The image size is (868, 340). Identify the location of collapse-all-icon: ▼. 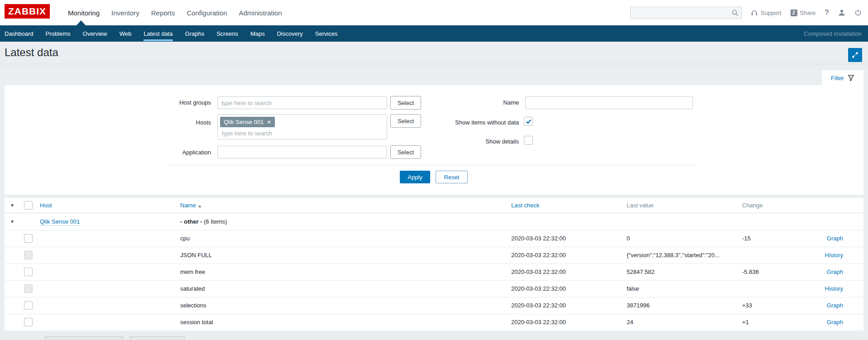
(13, 206).